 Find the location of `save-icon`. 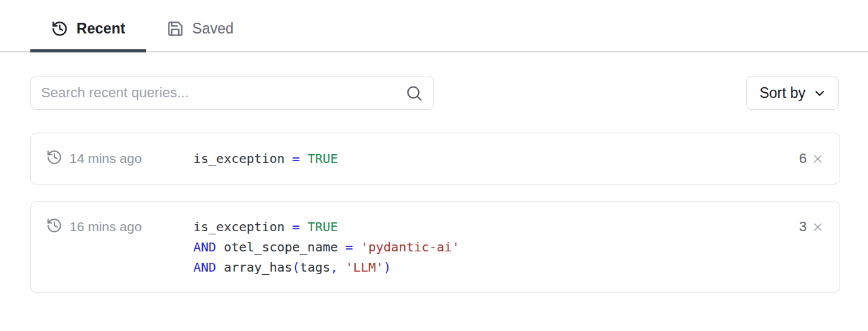

save-icon is located at coordinates (176, 29).